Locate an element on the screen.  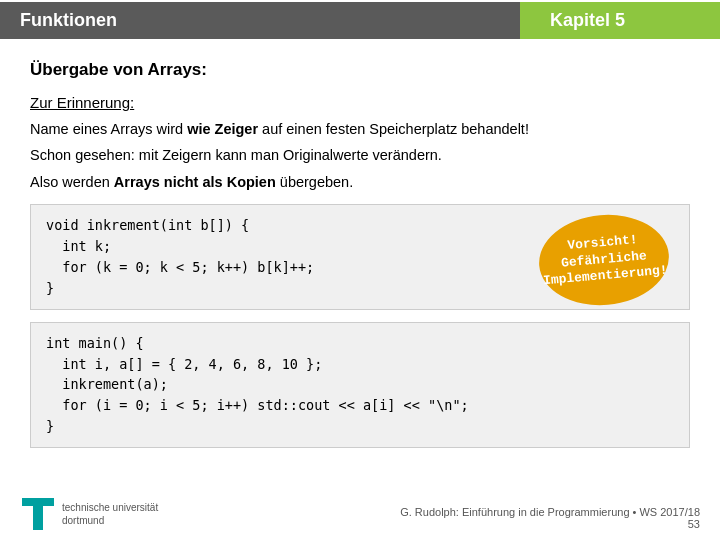
footer: G. Rudolph: Einführung in die Programmie… is located at coordinates (550, 518).